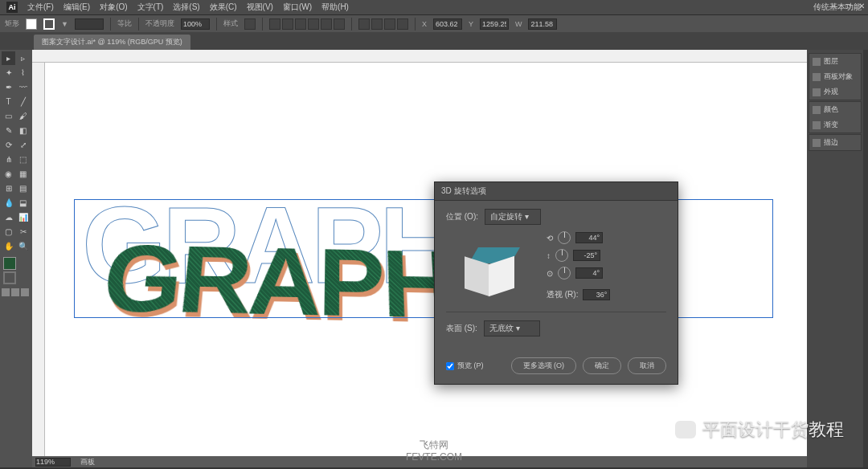  What do you see at coordinates (434, 7) in the screenshot?
I see `menu-bar: Ai 文件(F) 编辑(E) 对象(O) 文字(T) 选择(S) 效果(C) 视…` at bounding box center [434, 7].